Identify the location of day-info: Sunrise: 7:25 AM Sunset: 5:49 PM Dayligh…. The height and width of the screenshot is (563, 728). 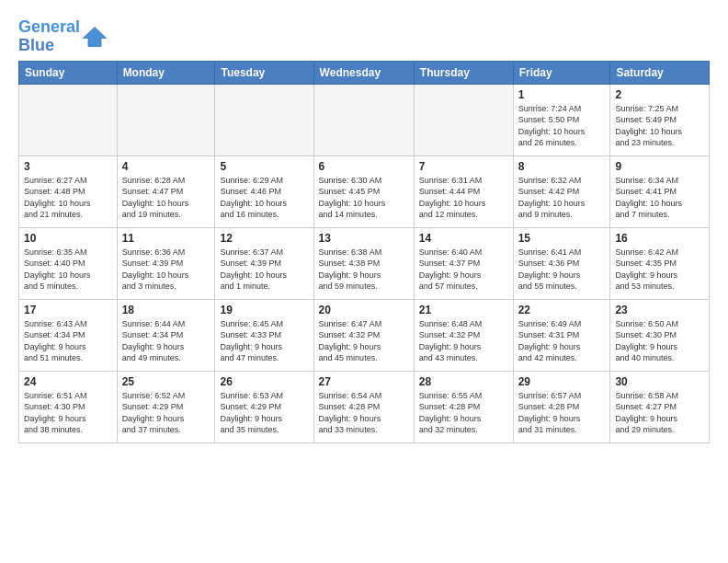
(660, 126).